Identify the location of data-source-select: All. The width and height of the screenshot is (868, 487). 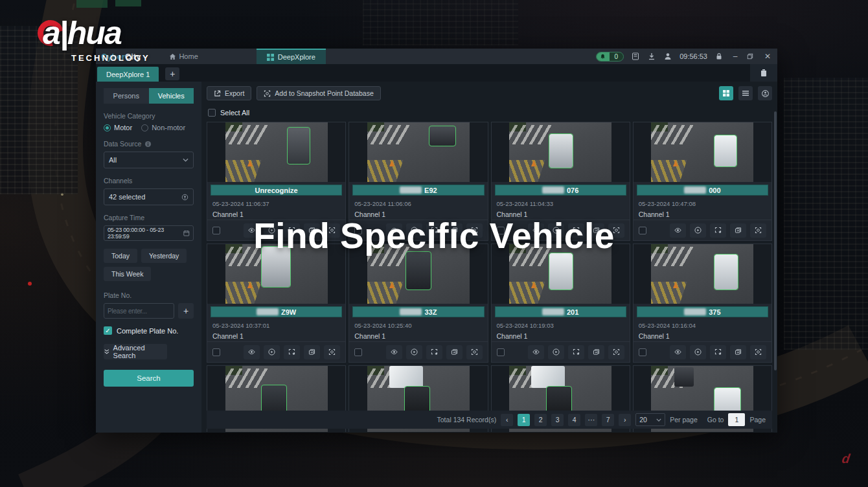
(149, 160).